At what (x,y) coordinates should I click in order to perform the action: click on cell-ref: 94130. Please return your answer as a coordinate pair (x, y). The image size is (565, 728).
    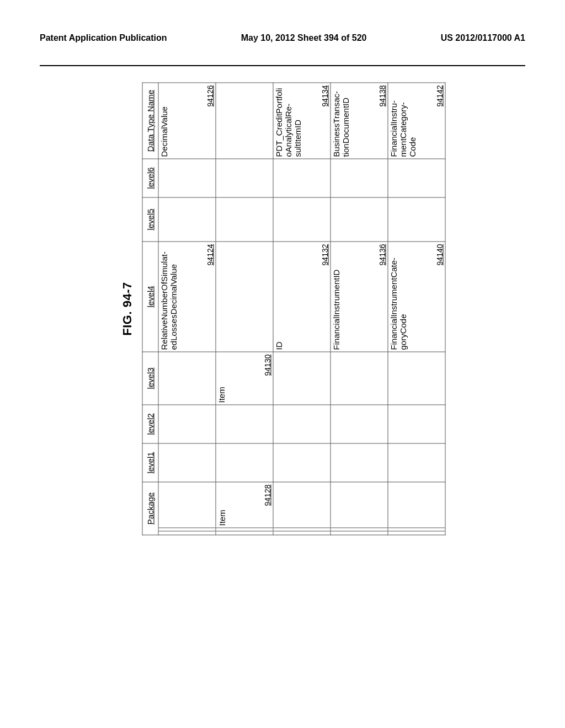
    Looking at the image, I should click on (267, 365).